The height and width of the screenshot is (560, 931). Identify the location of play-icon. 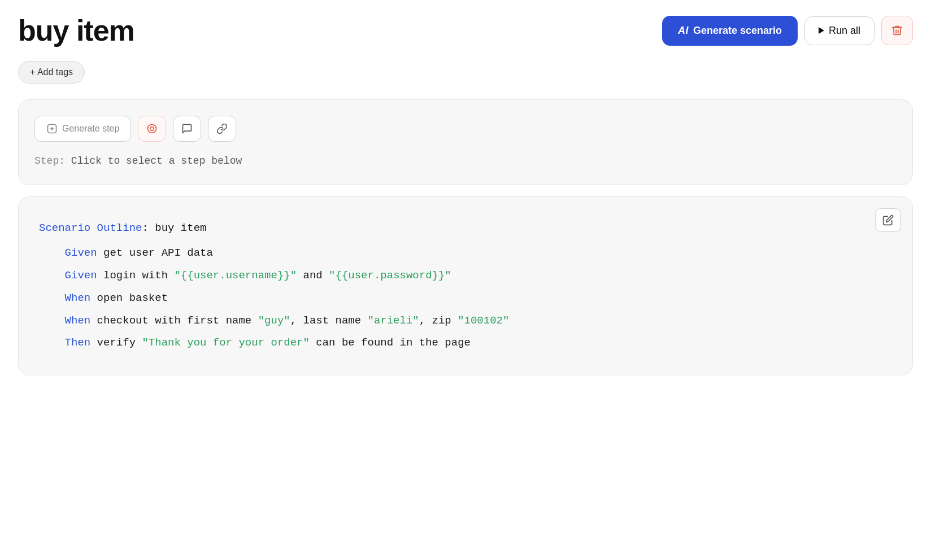
(821, 30).